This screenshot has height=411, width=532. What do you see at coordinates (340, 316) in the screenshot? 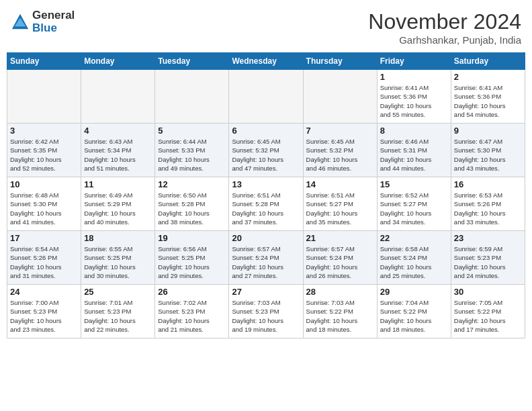
I see `day-info: Sunrise: 7:03 AM Sunset: 5:22 PM Dayligh…` at bounding box center [340, 316].